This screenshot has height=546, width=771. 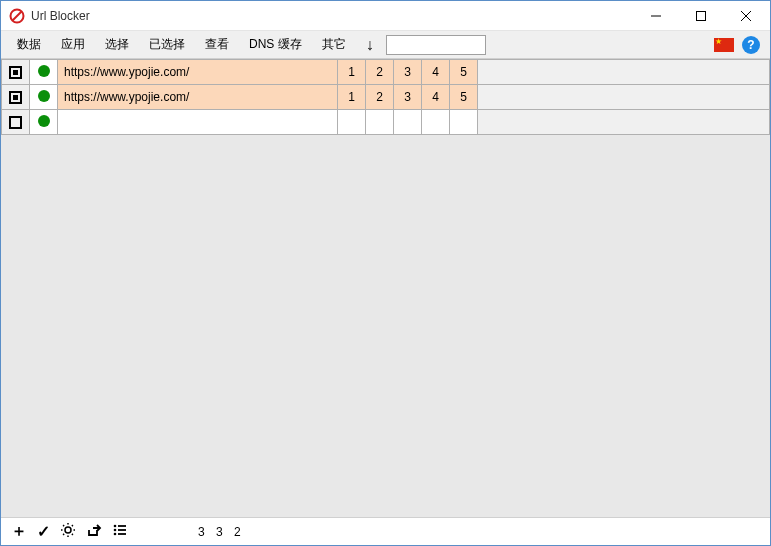 What do you see at coordinates (386, 531) in the screenshot?
I see `status-bar: ＋ ✓ 3 3 2` at bounding box center [386, 531].